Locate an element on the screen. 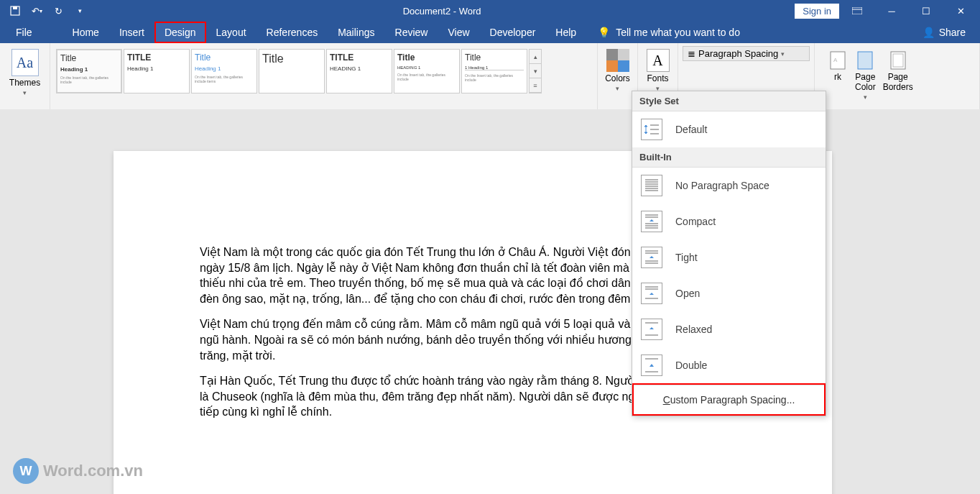 The image size is (980, 494). ribbon-display-icon is located at coordinates (857, 11).